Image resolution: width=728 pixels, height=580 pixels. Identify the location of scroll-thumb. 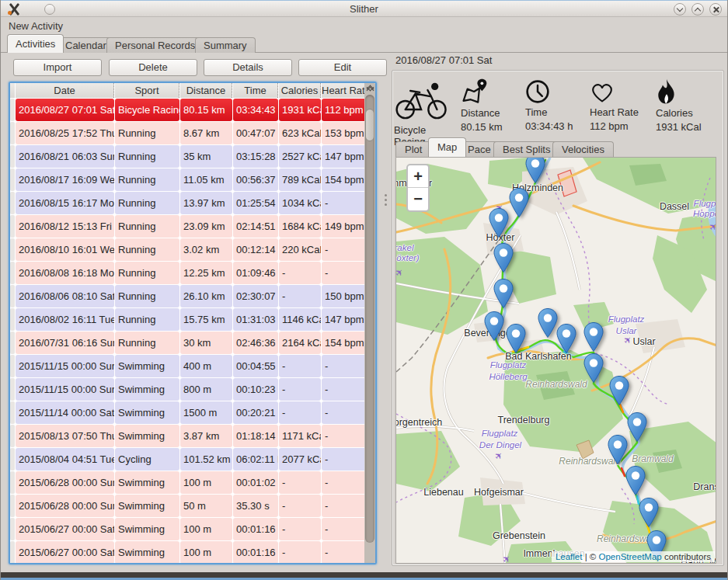
(370, 125).